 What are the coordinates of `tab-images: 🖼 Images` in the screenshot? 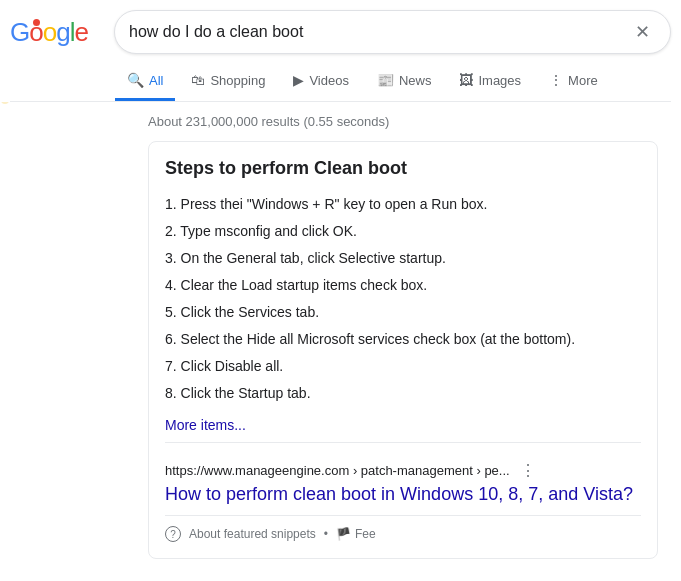 It's located at (490, 82).